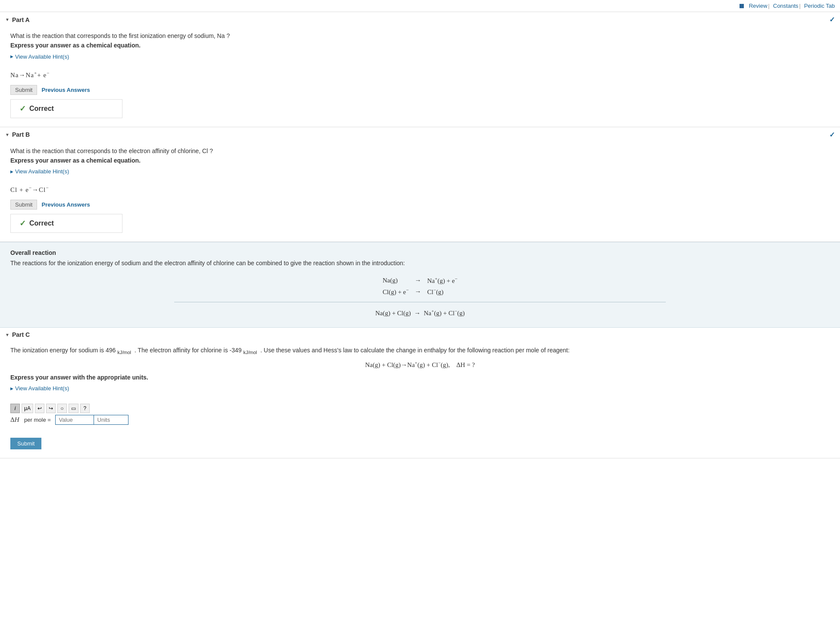  What do you see at coordinates (21, 135) in the screenshot?
I see `part-b-label: Part B` at bounding box center [21, 135].